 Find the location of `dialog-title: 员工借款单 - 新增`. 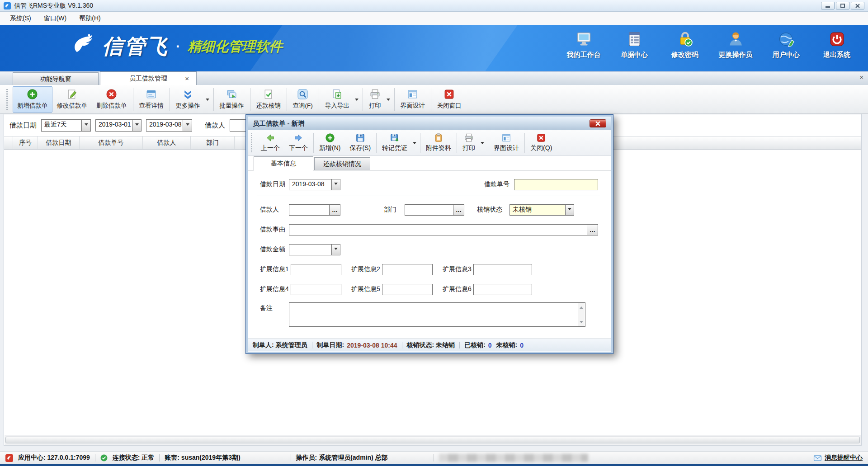

dialog-title: 员工借款单 - 新增 is located at coordinates (278, 124).